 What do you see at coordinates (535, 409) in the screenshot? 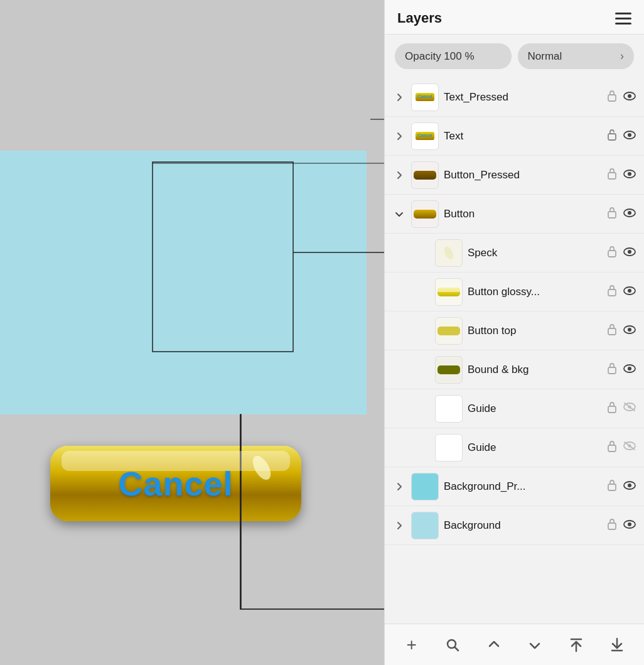
I see `layer-name: Guide` at bounding box center [535, 409].